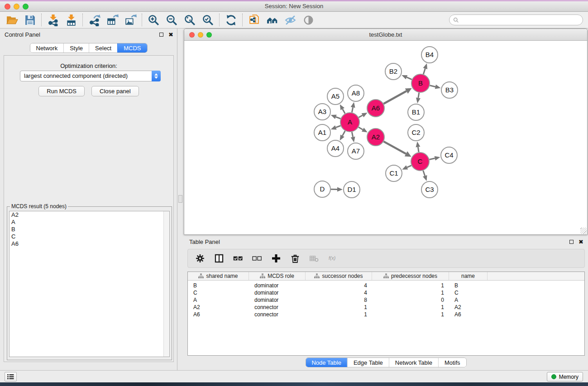 The width and height of the screenshot is (588, 386). Describe the element at coordinates (360, 117) in the screenshot. I see `edge-A-A6` at that location.